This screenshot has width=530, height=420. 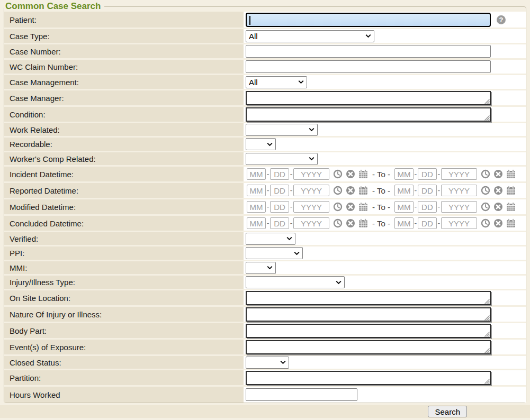 I want to click on incident-datetime-to-day-input: DD, so click(x=427, y=174).